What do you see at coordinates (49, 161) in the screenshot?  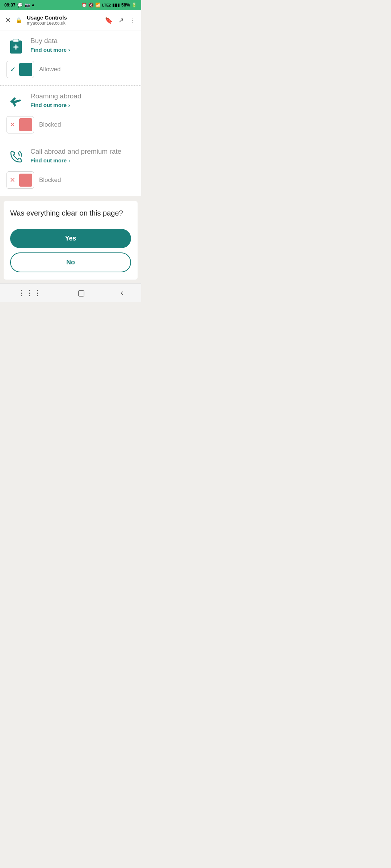 I see `call-abroad-find-out-more: Find out more` at bounding box center [49, 161].